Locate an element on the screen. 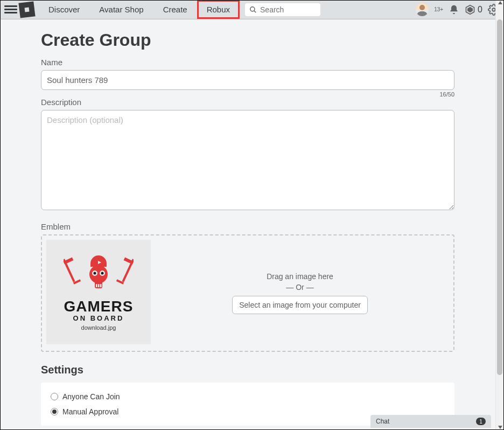  scrollbar-track is located at coordinates (500, 215).